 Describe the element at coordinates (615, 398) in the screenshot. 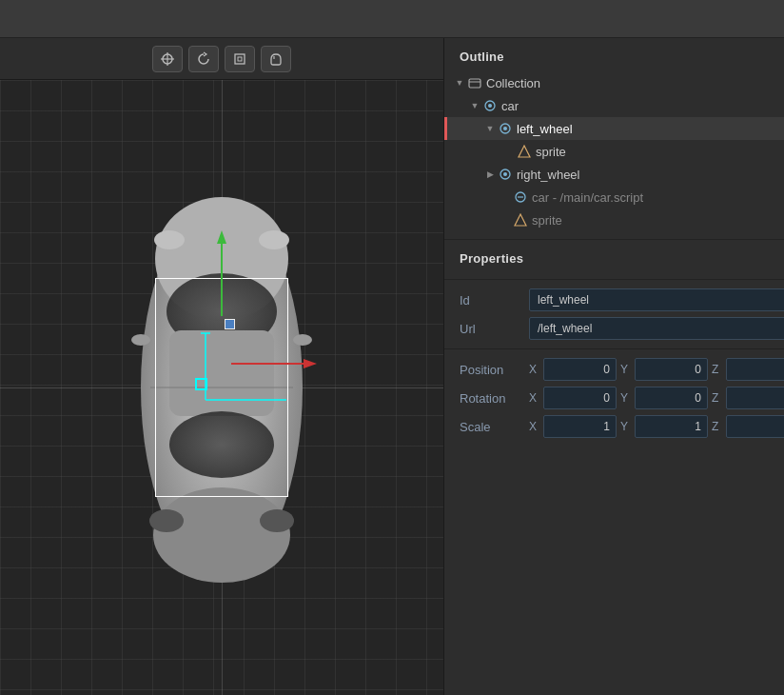

I see `prop-row-rotation: Rotation X 0 Y 0 Z` at that location.